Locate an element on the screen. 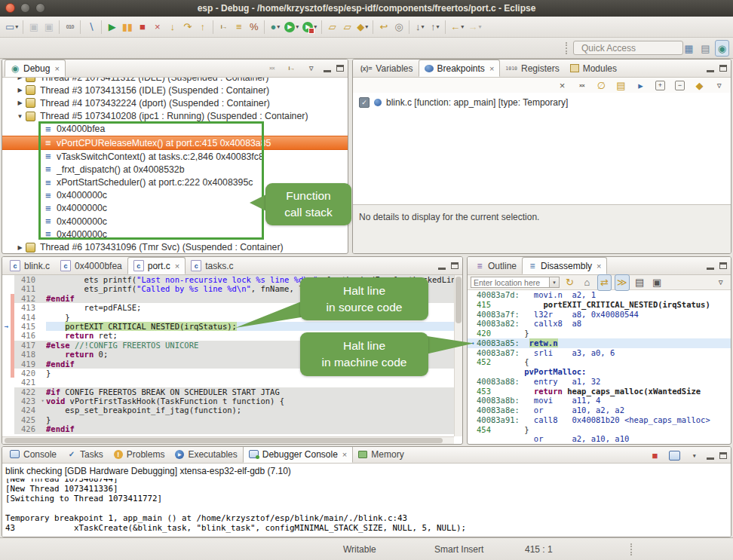 This screenshot has width=733, height=560. line-number: 424 is located at coordinates (27, 410).